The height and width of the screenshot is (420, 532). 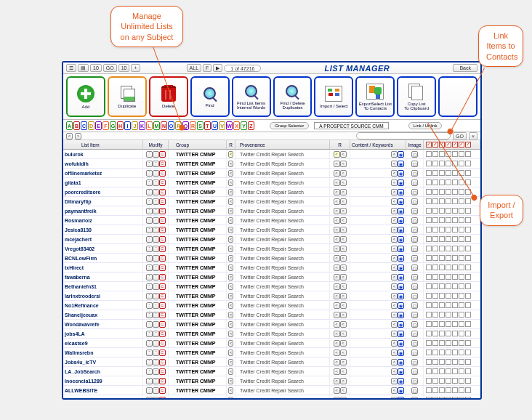 I want to click on table-row: BCNLowFirm˄˅CTWITTER CMMP<Twitter Credit…, so click(x=272, y=259).